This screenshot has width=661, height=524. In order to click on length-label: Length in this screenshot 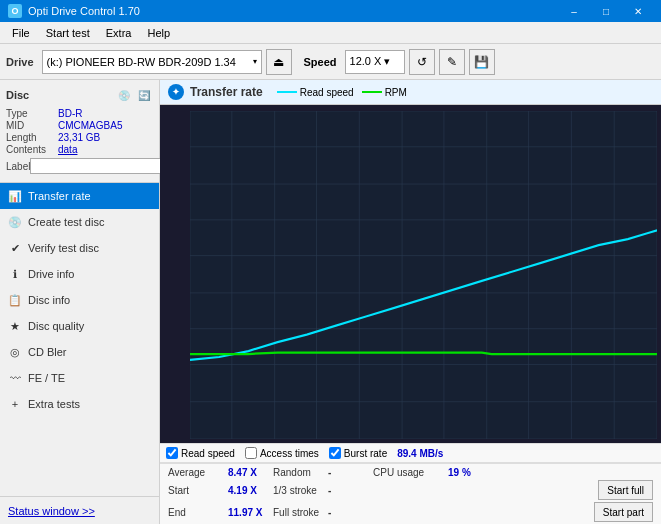, I will do `click(32, 138)`.